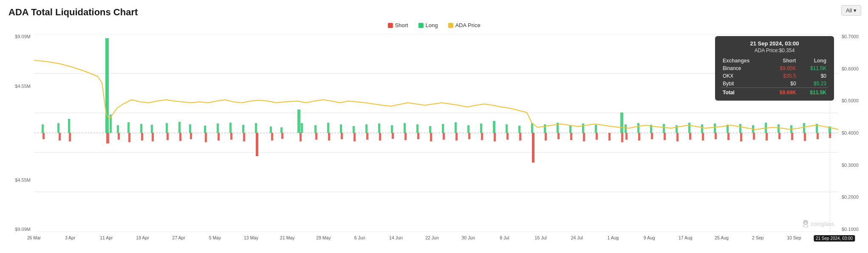 The image size is (868, 253). I want to click on y-right-1: $0.6000, so click(850, 69).